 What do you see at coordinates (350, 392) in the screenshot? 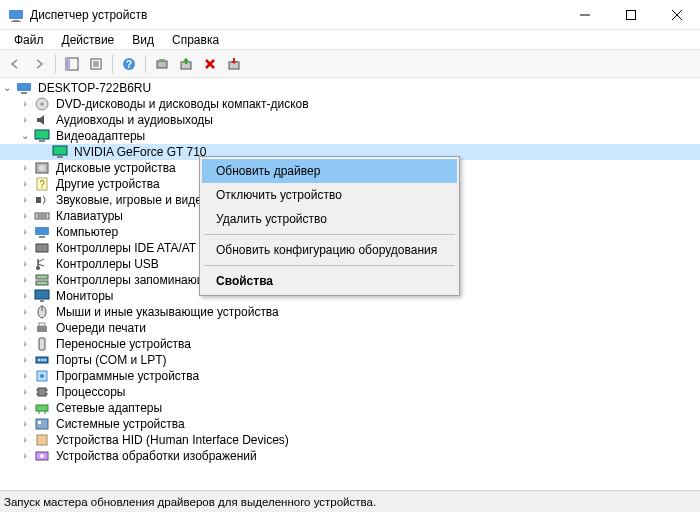
I see `tree-category: ›Процессоры` at bounding box center [350, 392].